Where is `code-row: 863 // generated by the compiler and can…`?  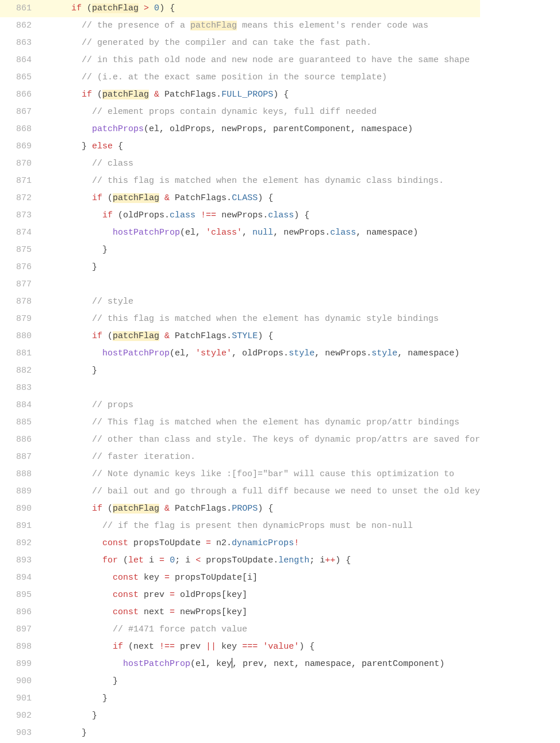 code-row: 863 // generated by the compiler and can… is located at coordinates (240, 43).